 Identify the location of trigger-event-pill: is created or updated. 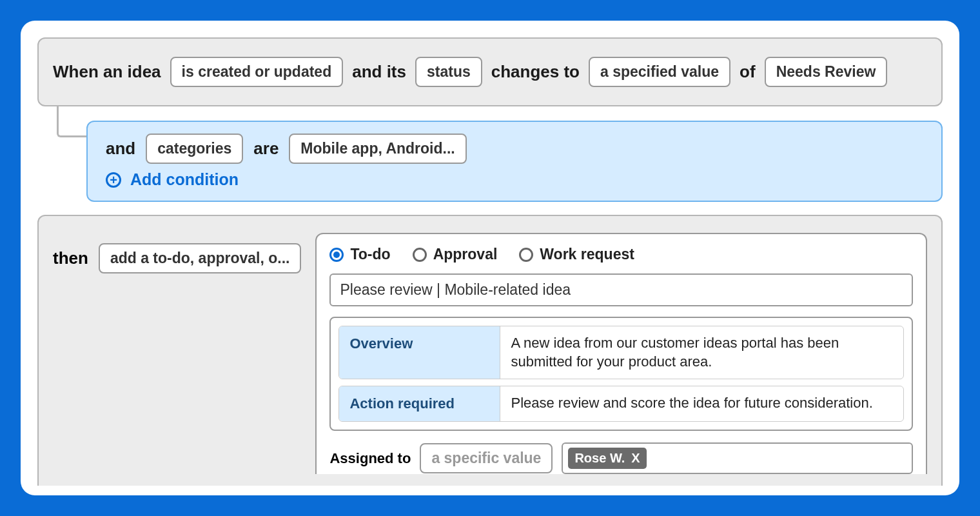
(257, 72).